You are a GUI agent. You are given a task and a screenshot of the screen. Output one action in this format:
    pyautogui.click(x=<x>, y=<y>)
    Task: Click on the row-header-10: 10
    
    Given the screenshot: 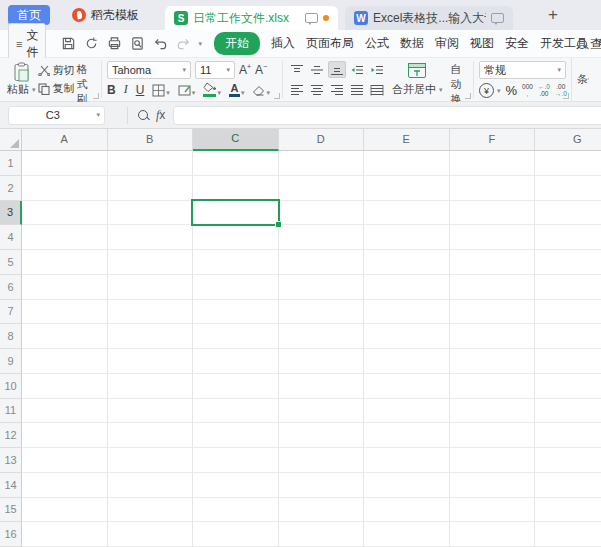 What is the action you would take?
    pyautogui.click(x=11, y=386)
    